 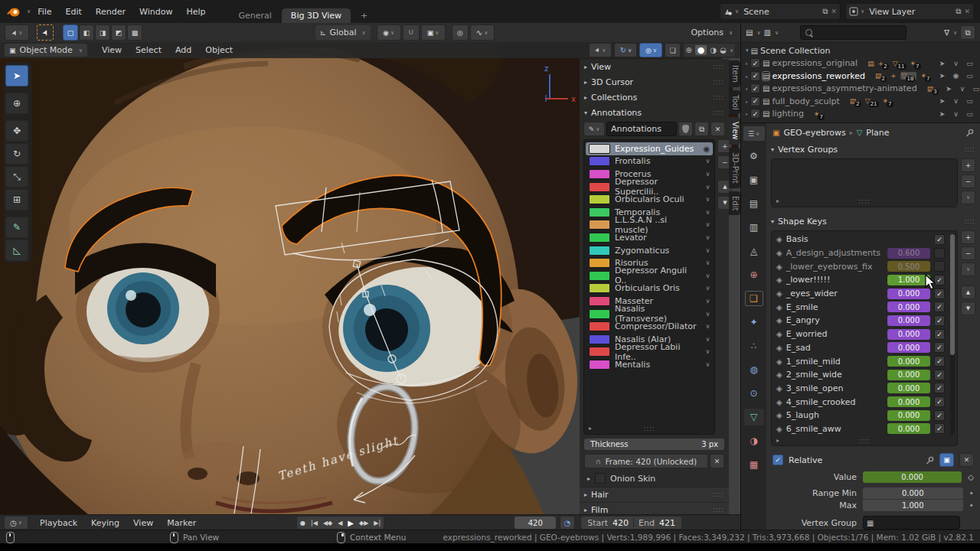 I want to click on view-layer-copy-icon: ⧉, so click(x=959, y=11).